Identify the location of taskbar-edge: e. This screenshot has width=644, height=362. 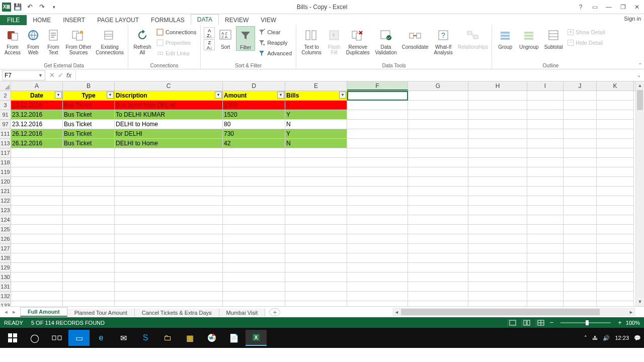
(101, 338).